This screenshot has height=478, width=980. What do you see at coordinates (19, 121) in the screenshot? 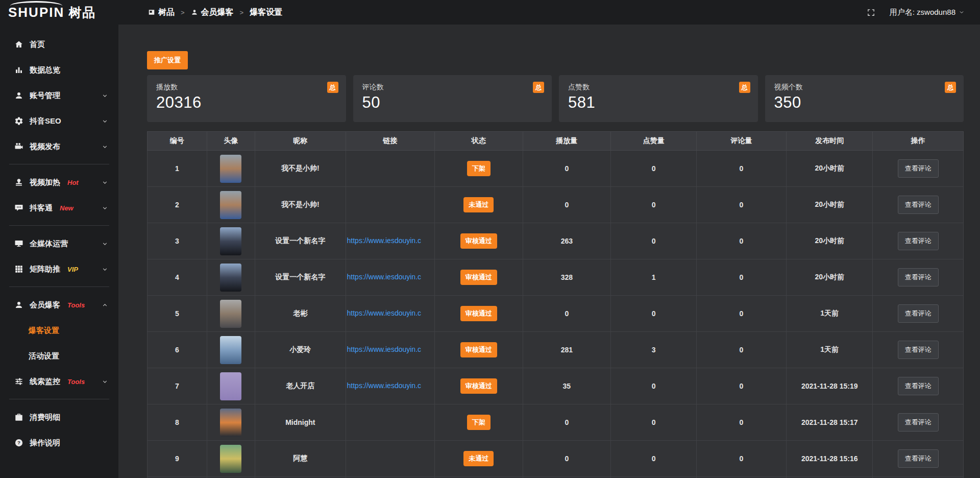
I see `gear-icon` at bounding box center [19, 121].